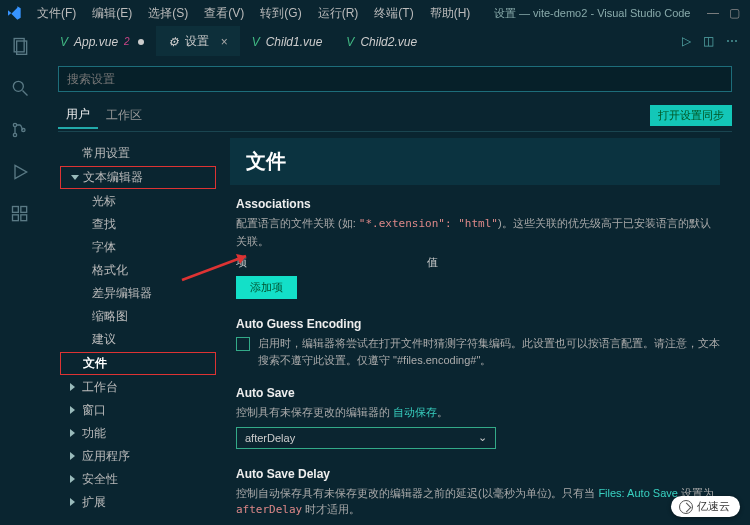 Image resolution: width=750 pixels, height=525 pixels. Describe the element at coordinates (732, 41) in the screenshot. I see `more-icon: ⋯` at that location.